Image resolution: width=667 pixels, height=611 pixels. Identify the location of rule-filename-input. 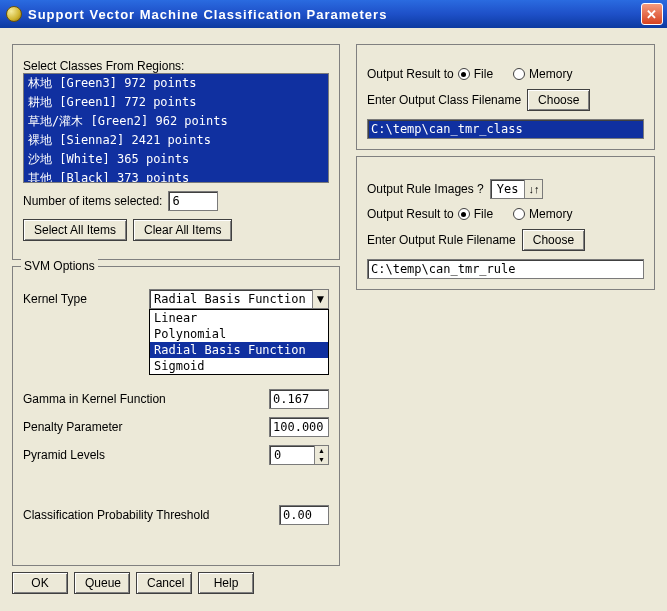
(506, 269).